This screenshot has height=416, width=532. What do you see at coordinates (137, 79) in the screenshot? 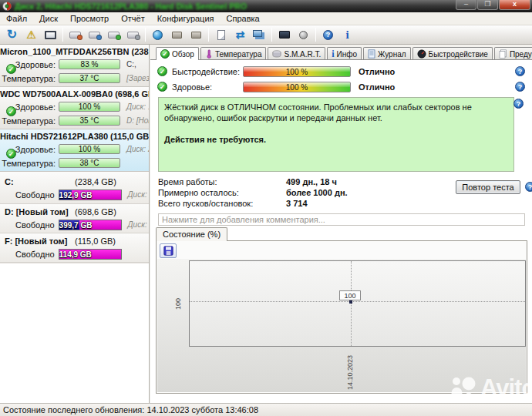
I see `disk-info: [Зарезер` at bounding box center [137, 79].